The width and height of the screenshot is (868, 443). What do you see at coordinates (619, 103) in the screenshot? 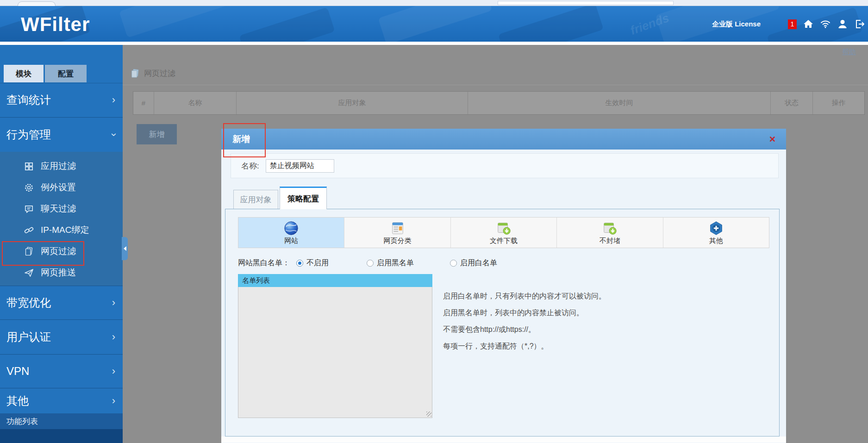
I see `col-effective-time: 生效时间` at bounding box center [619, 103].